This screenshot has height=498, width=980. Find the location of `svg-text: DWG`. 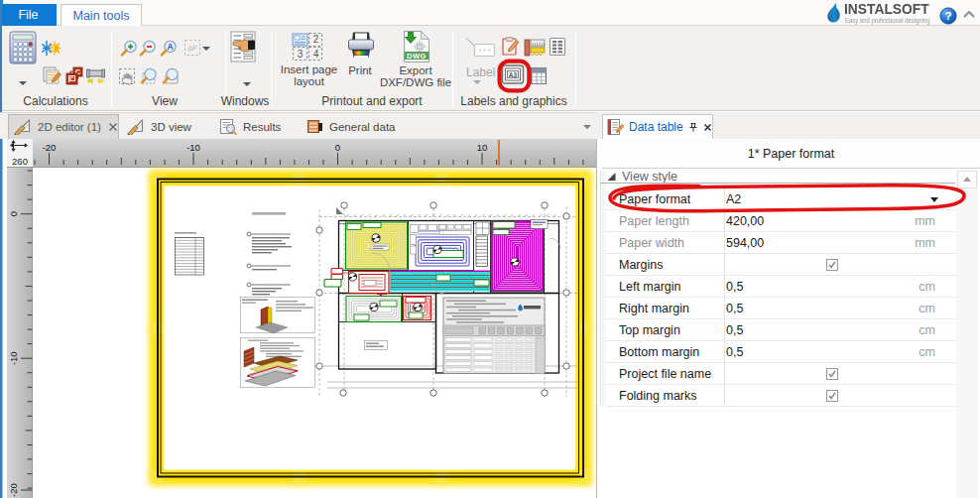

svg-text: DWG is located at coordinates (417, 56).